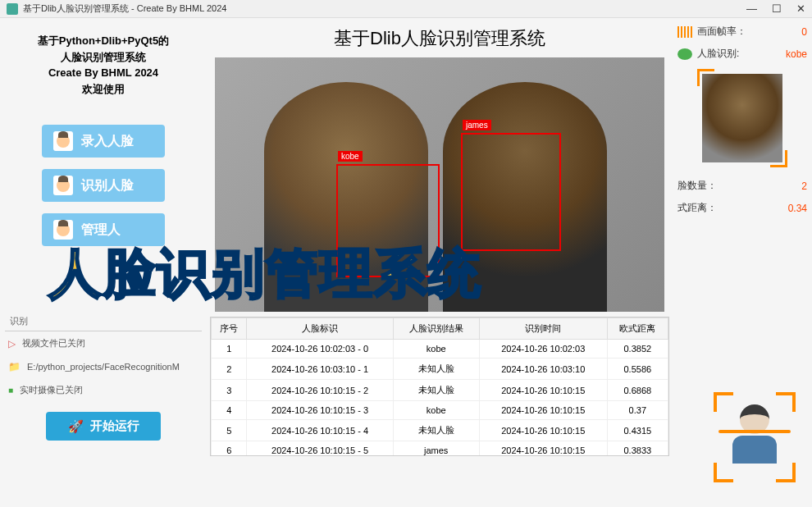 This screenshot has height=507, width=812. What do you see at coordinates (440, 349) in the screenshot?
I see `table-row: 12024-10-26 10:02:03 - 0kobe2024-10-26 1…` at bounding box center [440, 349].